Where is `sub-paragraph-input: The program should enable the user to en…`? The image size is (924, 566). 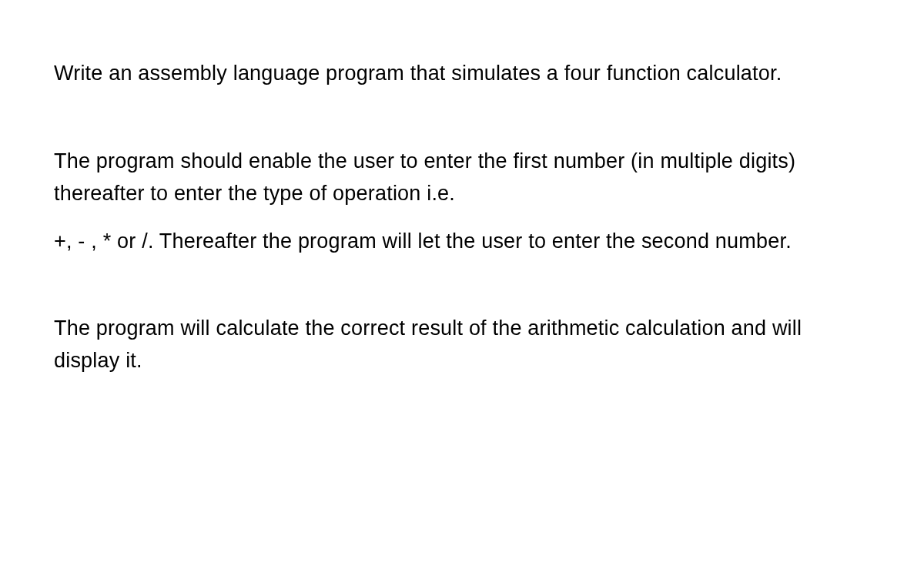
sub-paragraph-input: The program should enable the user to en… is located at coordinates (462, 178).